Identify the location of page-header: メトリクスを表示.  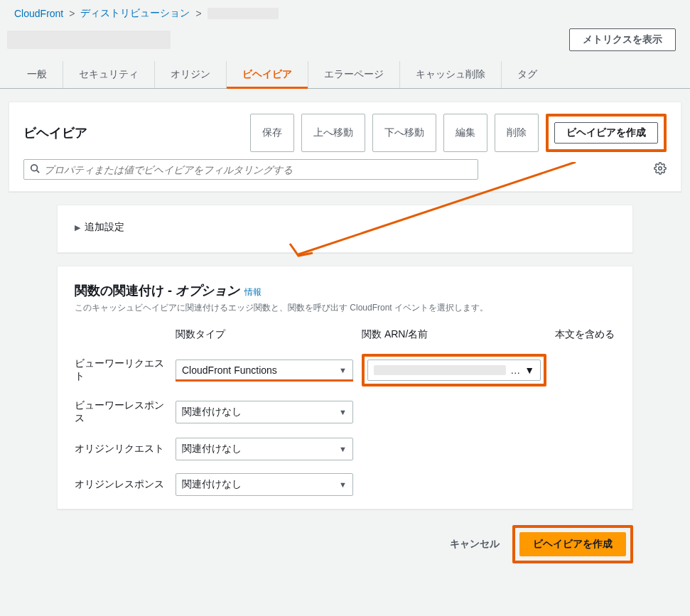
(345, 42).